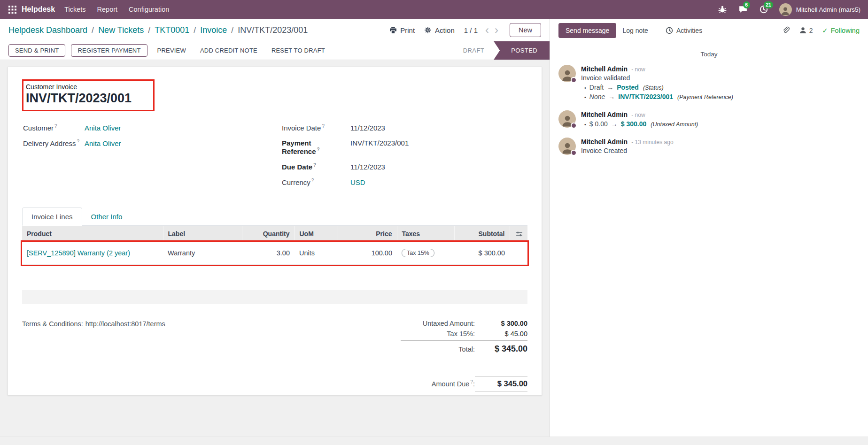  I want to click on message-header: Mitchell Admin now, so click(640, 115).